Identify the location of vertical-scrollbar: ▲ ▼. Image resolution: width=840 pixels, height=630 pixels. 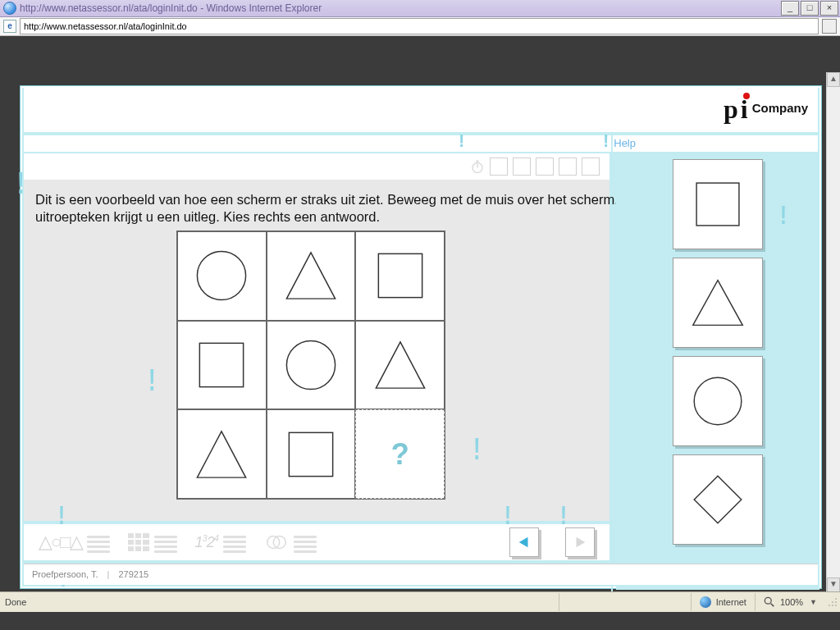
(833, 332).